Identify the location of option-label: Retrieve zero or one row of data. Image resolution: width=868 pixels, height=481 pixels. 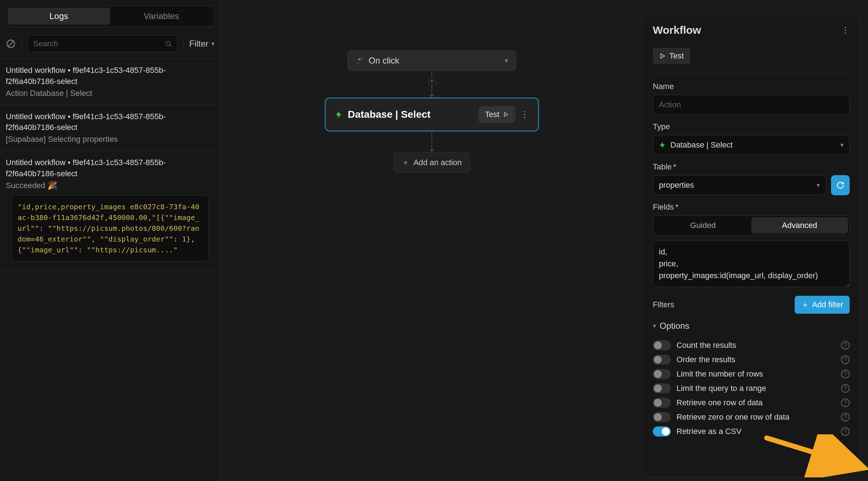
(733, 417).